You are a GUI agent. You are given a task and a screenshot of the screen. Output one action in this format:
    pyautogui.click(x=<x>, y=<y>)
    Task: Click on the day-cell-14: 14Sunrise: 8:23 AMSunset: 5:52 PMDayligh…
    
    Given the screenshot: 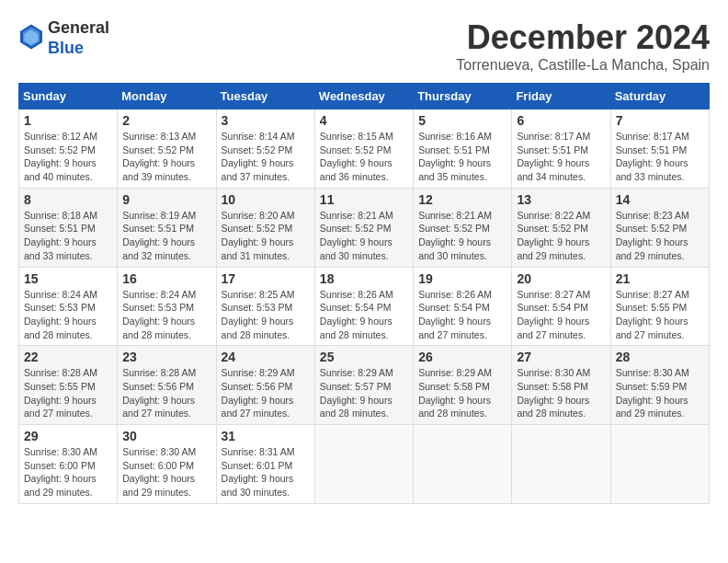 What is the action you would take?
    pyautogui.click(x=660, y=227)
    